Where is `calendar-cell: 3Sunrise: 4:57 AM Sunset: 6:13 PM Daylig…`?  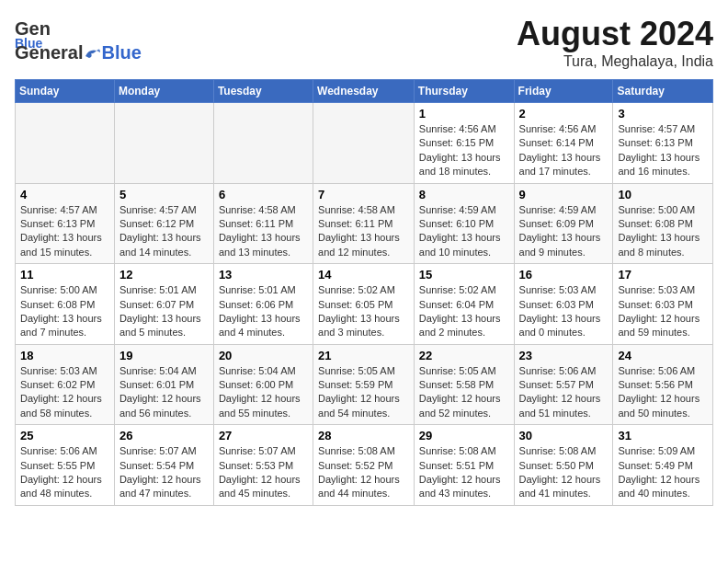 calendar-cell: 3Sunrise: 4:57 AM Sunset: 6:13 PM Daylig… is located at coordinates (664, 144).